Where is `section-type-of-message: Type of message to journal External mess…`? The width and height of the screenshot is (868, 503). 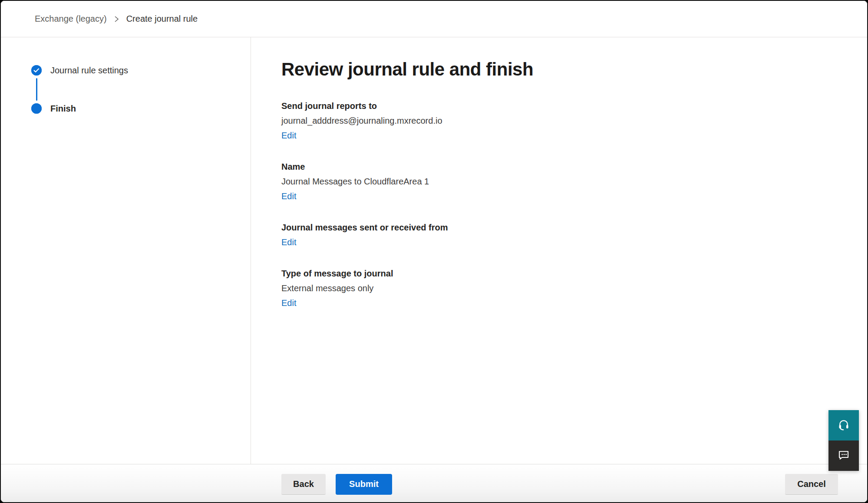
section-type-of-message: Type of message to journal External mess… is located at coordinates (561, 288).